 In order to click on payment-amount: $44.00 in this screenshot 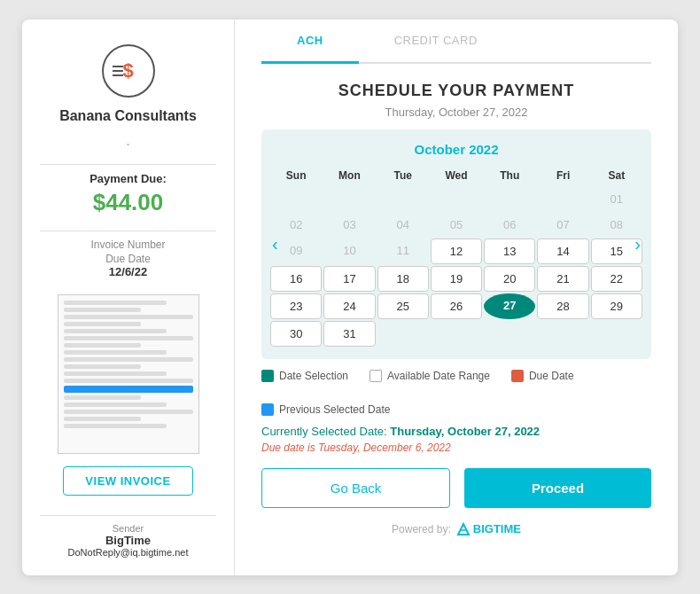, I will do `click(128, 202)`.